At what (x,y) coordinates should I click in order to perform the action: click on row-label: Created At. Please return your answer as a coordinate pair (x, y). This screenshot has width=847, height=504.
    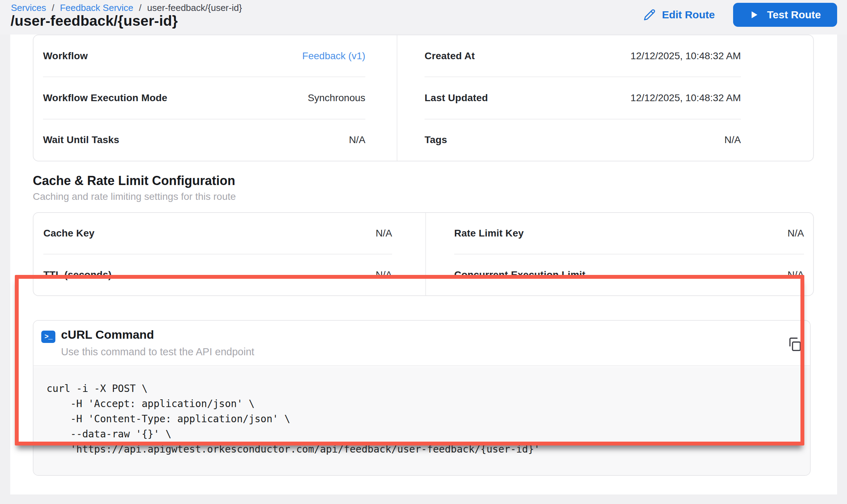
    Looking at the image, I should click on (450, 56).